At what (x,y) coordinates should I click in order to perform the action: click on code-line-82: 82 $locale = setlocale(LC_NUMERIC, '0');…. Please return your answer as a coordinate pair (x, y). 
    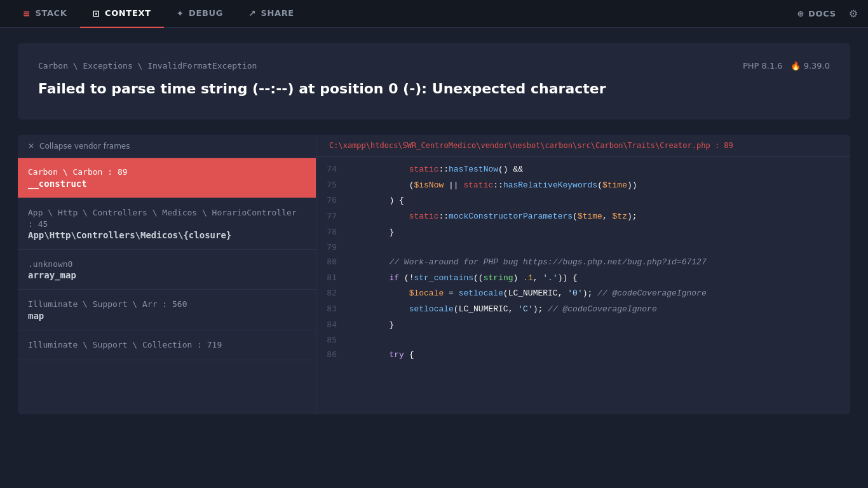
    Looking at the image, I should click on (583, 294).